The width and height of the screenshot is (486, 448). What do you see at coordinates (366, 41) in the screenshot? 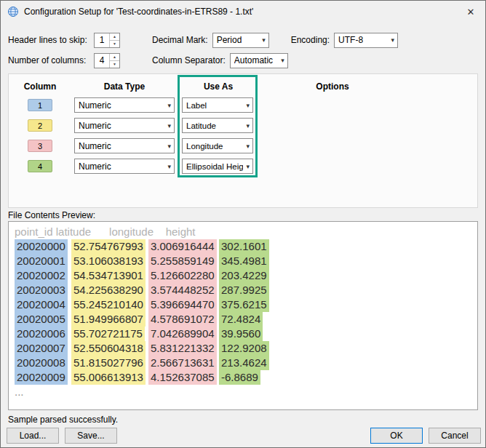
I see `encoding-select: UTF-8 ▾` at bounding box center [366, 41].